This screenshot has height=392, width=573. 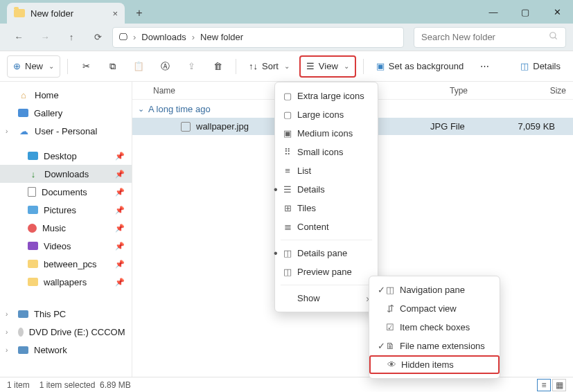 What do you see at coordinates (60, 211) in the screenshot?
I see `label: Pictures` at bounding box center [60, 211].